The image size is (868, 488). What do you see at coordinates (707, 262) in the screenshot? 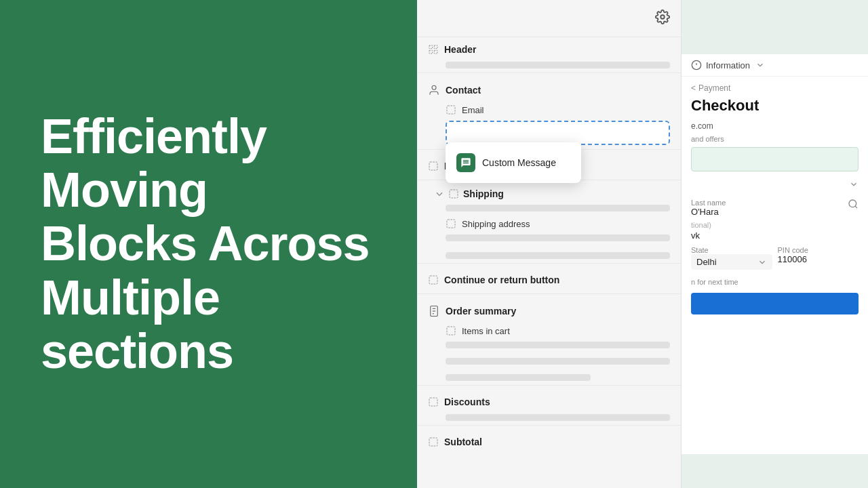
I see `state-value: Delhi` at bounding box center [707, 262].